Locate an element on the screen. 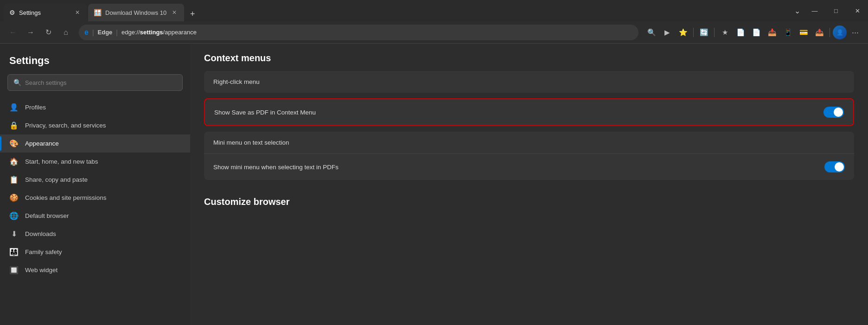 Image resolution: width=868 pixels, height=325 pixels. default-browser-label: Default browser is located at coordinates (47, 216).